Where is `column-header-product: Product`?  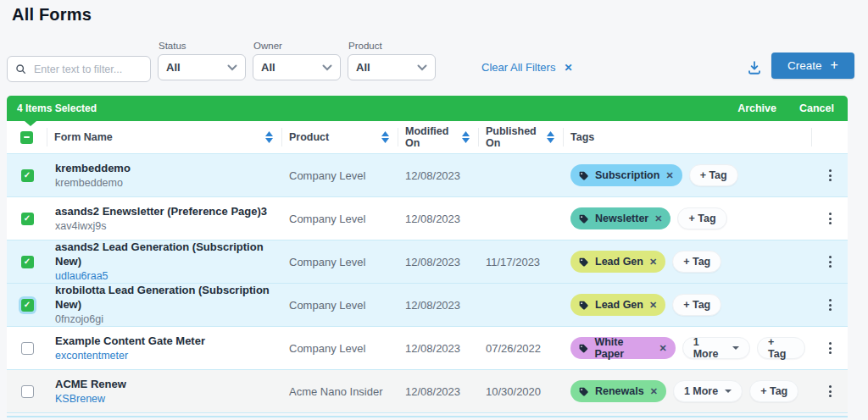
column-header-product: Product is located at coordinates (341, 137).